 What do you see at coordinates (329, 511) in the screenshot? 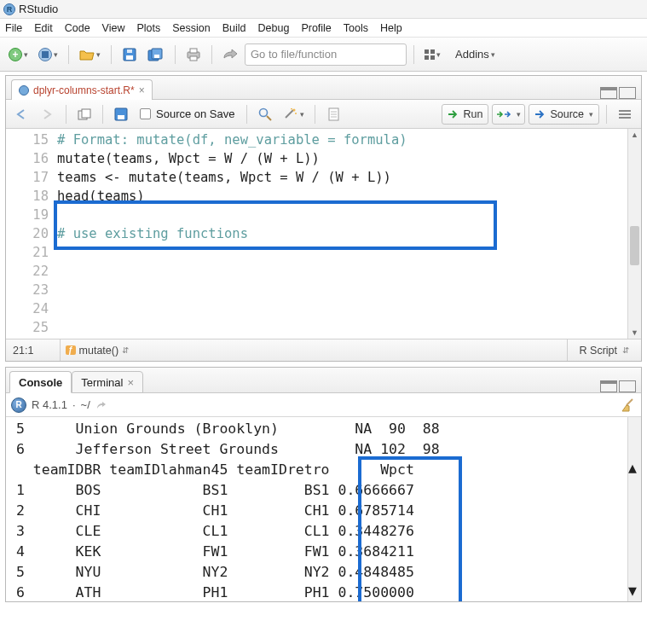
I see `console-row: 2 CHI CH1 CH1 0.6785714` at bounding box center [329, 511].